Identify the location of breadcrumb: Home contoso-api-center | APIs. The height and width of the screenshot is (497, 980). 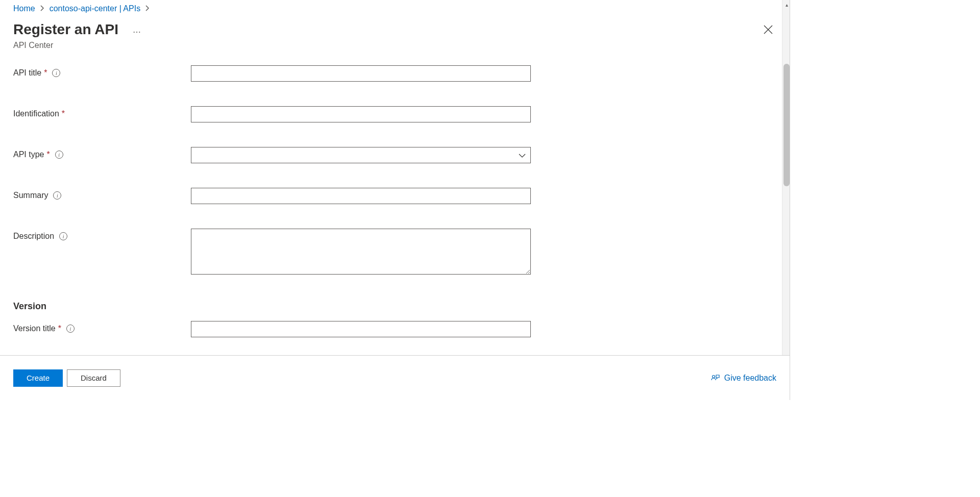
(395, 8).